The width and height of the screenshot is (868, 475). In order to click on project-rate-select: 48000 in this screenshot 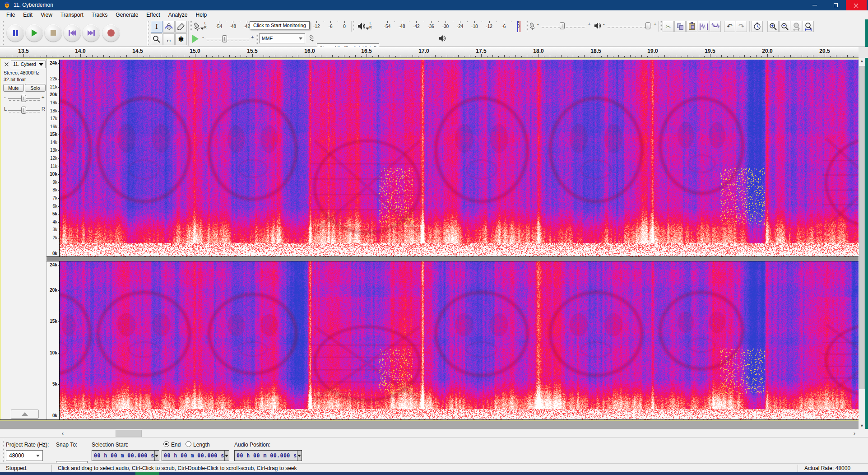, I will do `click(24, 456)`.